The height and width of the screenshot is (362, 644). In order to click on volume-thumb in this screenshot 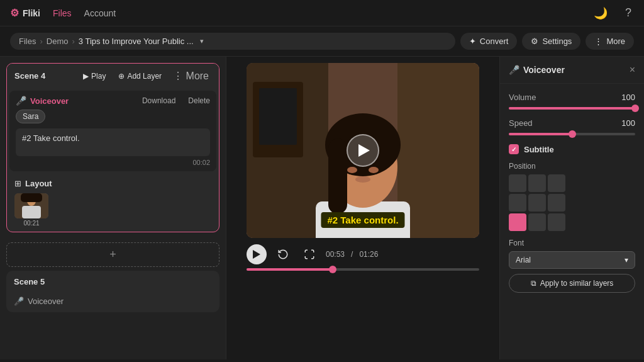, I will do `click(635, 108)`.